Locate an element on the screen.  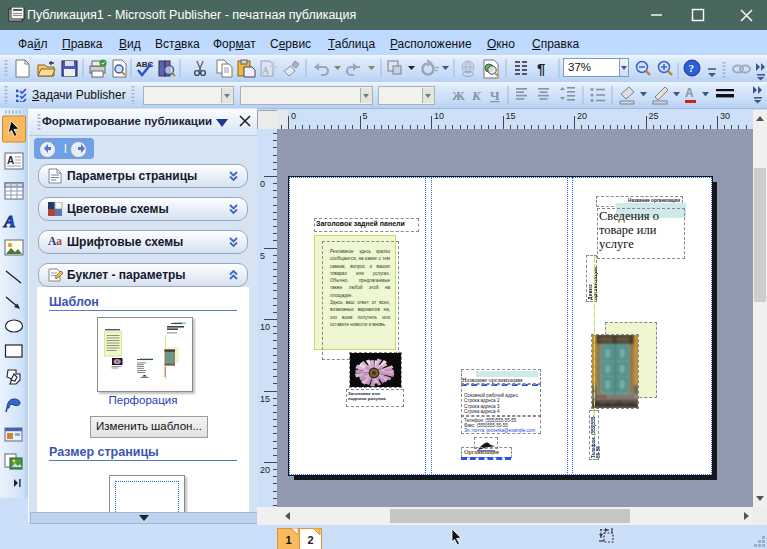
svg-text: Ж is located at coordinates (458, 96).